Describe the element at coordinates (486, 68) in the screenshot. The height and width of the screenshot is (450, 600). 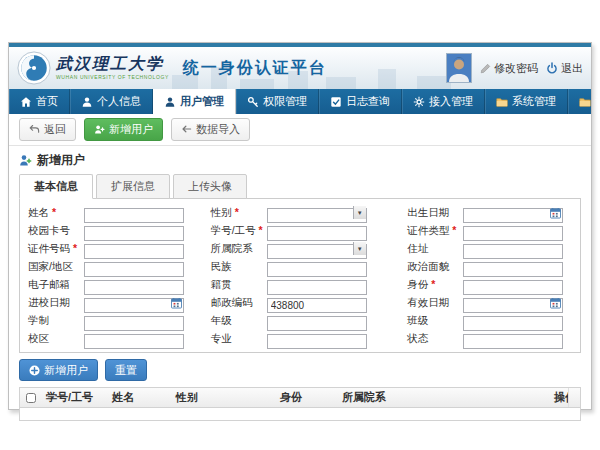
I see `pencil-icon` at that location.